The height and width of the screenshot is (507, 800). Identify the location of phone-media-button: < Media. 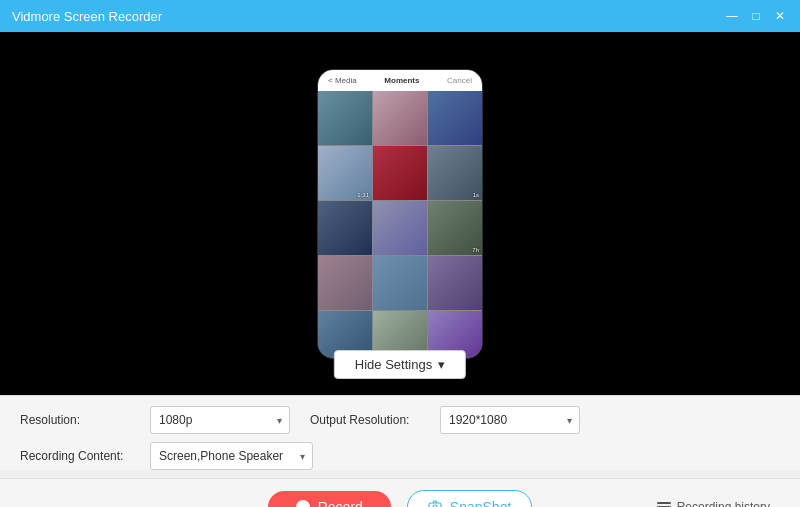
(342, 80).